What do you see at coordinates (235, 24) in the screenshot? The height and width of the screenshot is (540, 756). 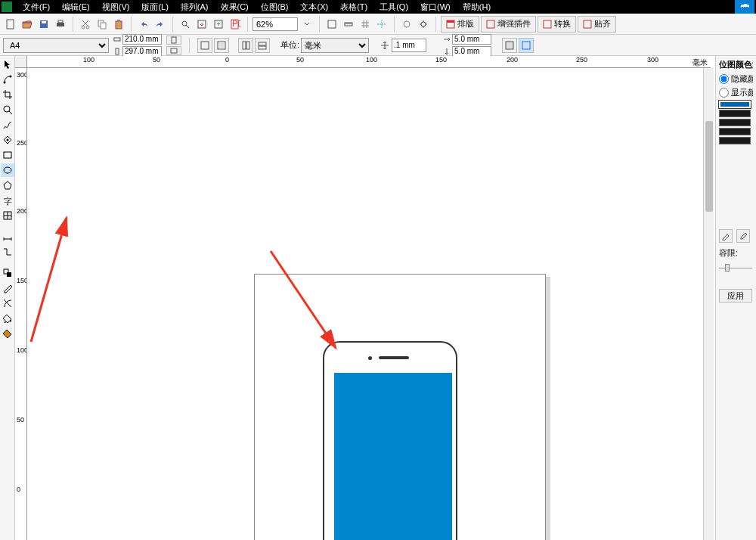 I see `publish-pdf-button: PDF` at bounding box center [235, 24].